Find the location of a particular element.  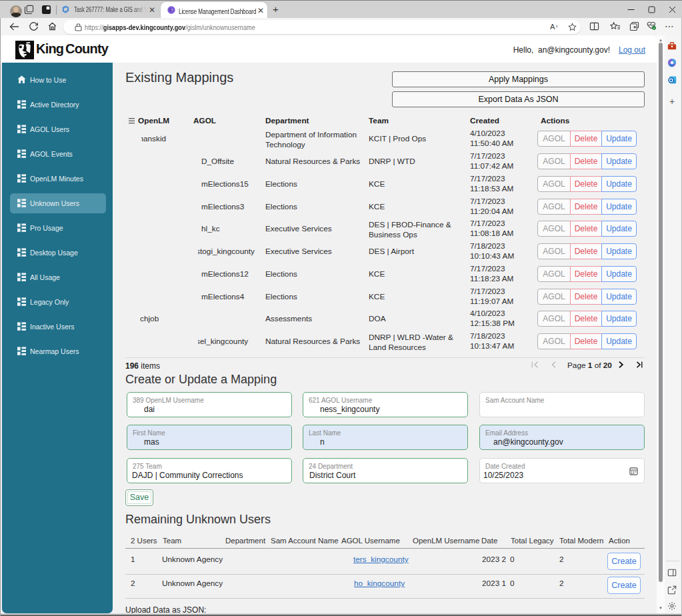

svg-text: A is located at coordinates (553, 27).